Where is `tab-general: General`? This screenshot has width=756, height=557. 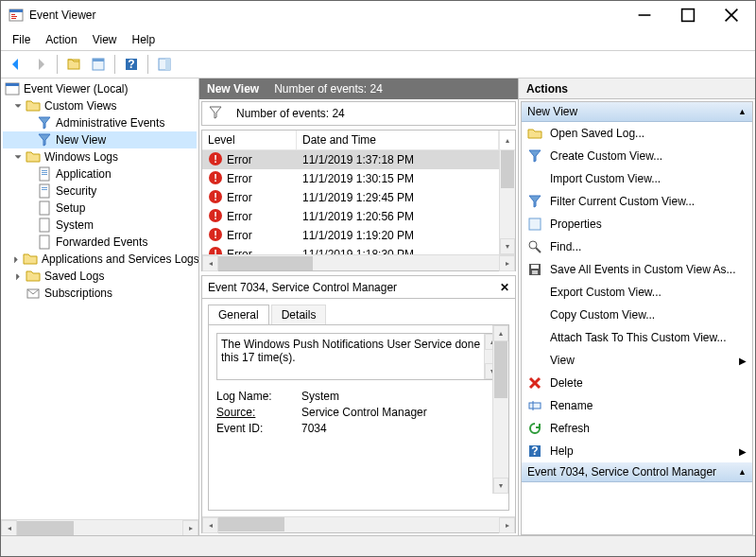
tab-general: General is located at coordinates (238, 314).